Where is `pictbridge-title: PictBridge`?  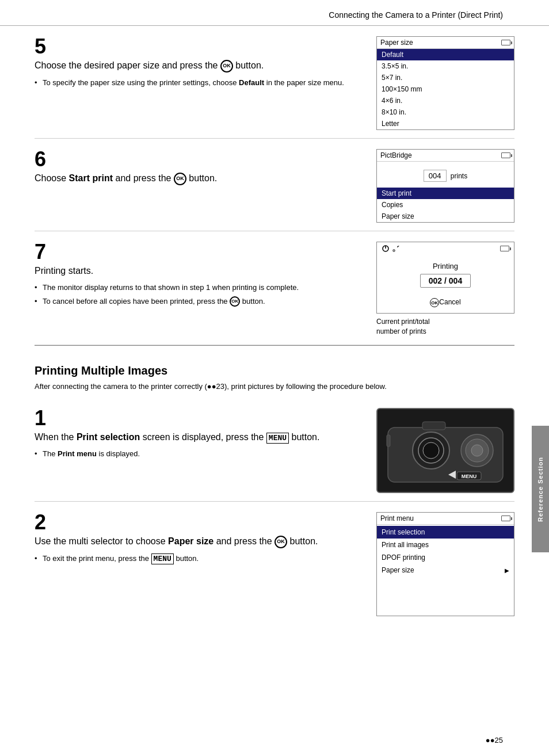 pictbridge-title: PictBridge is located at coordinates (396, 155).